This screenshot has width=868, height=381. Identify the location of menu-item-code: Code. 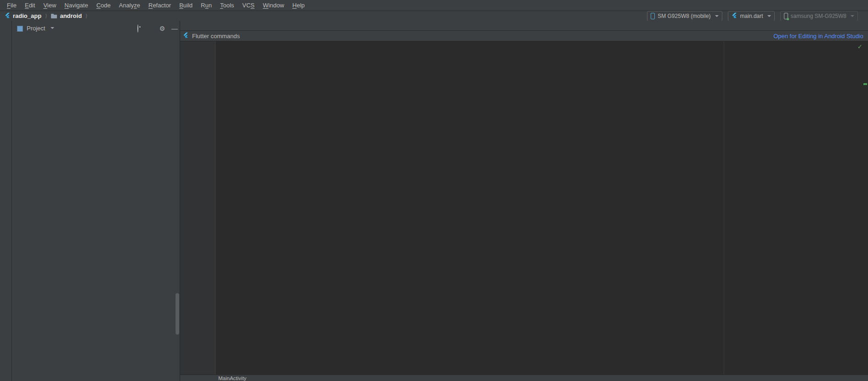
(104, 6).